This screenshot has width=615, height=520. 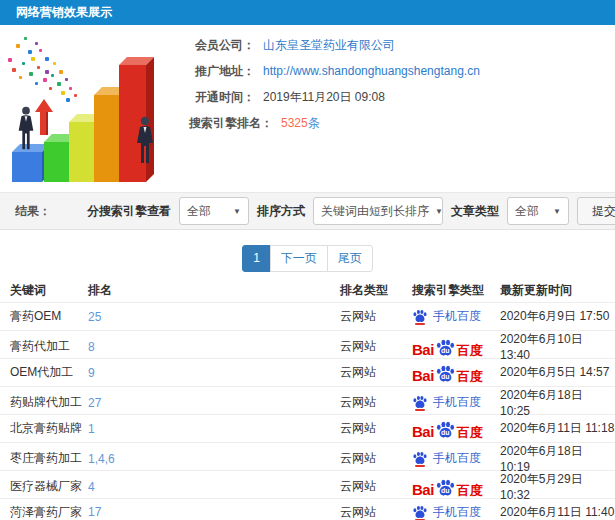 I want to click on table-row: 药贴牌代加工 27 云网站 手机百度 2020年6月18日 10:25, so click(x=308, y=400).